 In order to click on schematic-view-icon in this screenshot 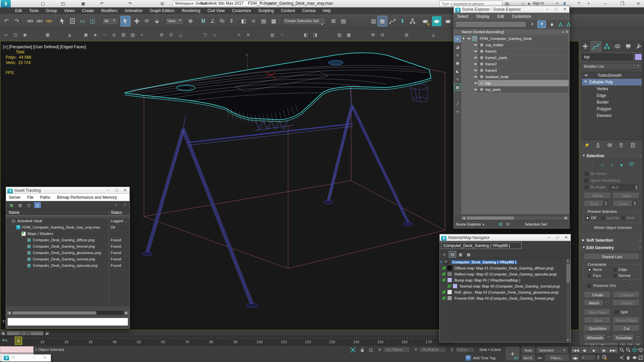, I will do `click(413, 21)`.